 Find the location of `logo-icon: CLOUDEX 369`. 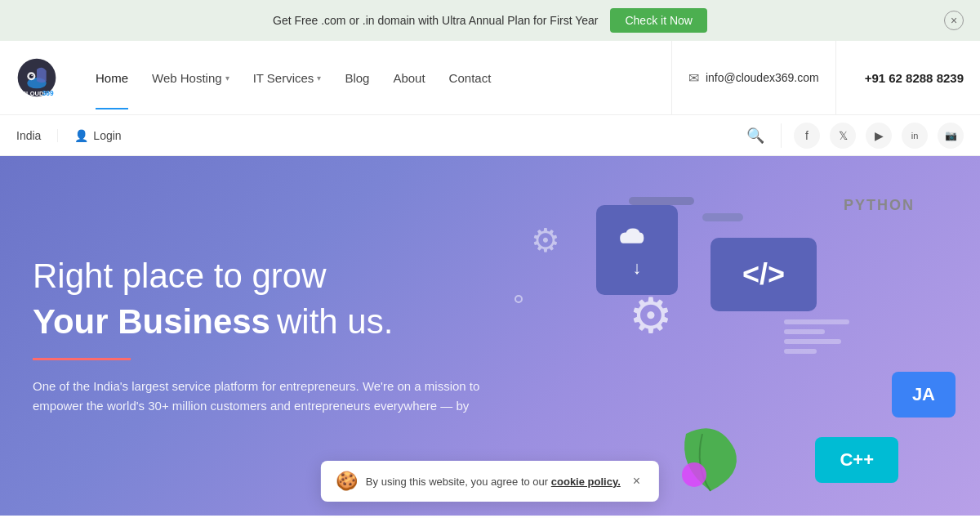

logo-icon: CLOUDEX 369 is located at coordinates (37, 78).